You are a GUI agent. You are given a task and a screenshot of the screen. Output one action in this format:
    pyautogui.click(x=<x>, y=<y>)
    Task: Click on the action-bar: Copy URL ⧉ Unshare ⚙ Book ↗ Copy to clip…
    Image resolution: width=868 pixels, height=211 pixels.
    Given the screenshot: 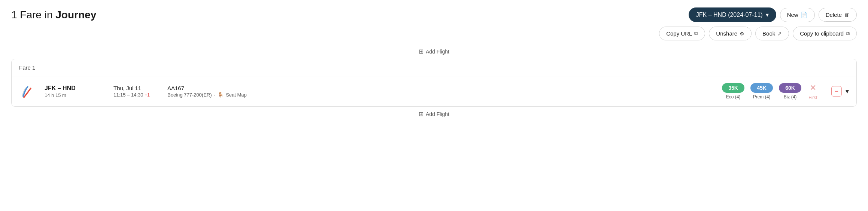 What is the action you would take?
    pyautogui.click(x=434, y=34)
    